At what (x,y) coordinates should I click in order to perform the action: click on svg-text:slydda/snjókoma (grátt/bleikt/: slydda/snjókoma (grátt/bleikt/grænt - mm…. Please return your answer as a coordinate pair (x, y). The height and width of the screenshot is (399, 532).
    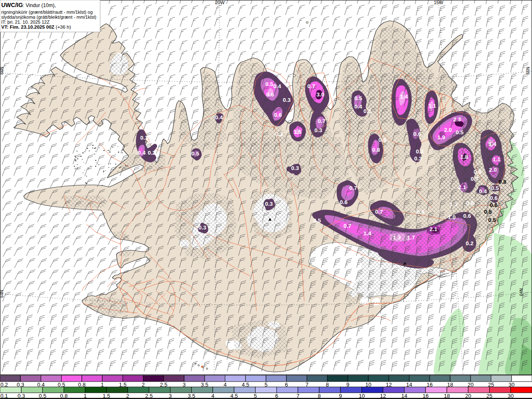
    Looking at the image, I should click on (49, 17).